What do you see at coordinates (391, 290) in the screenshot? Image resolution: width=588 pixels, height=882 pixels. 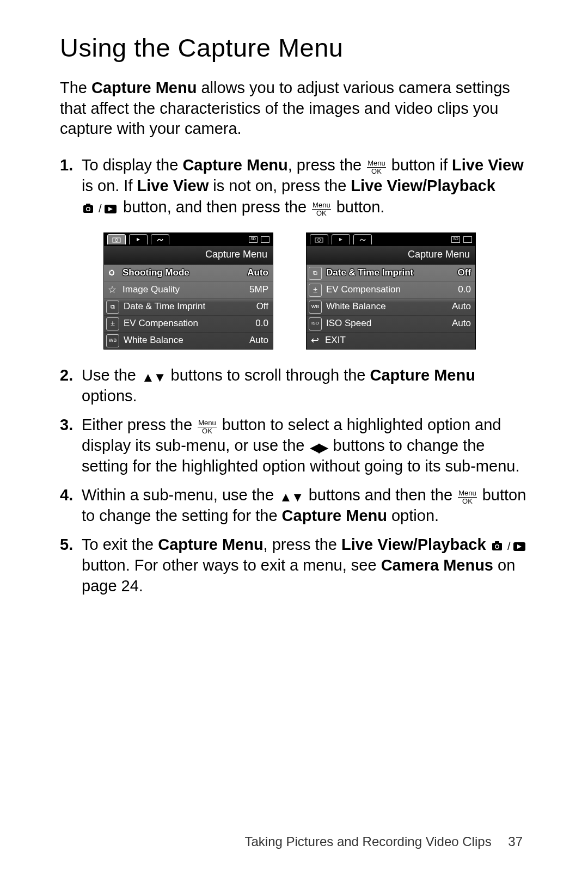 I see `menu-row: ±EV Compensation0.0` at bounding box center [391, 290].